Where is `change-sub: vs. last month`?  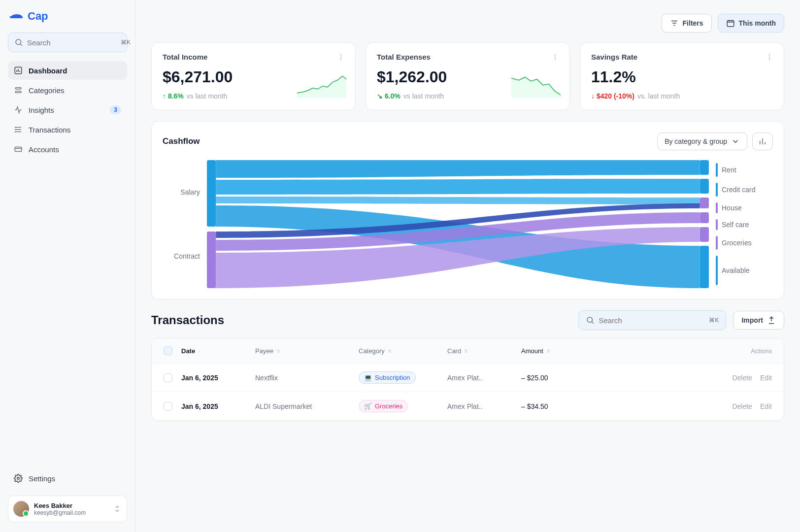
change-sub: vs. last month is located at coordinates (659, 96).